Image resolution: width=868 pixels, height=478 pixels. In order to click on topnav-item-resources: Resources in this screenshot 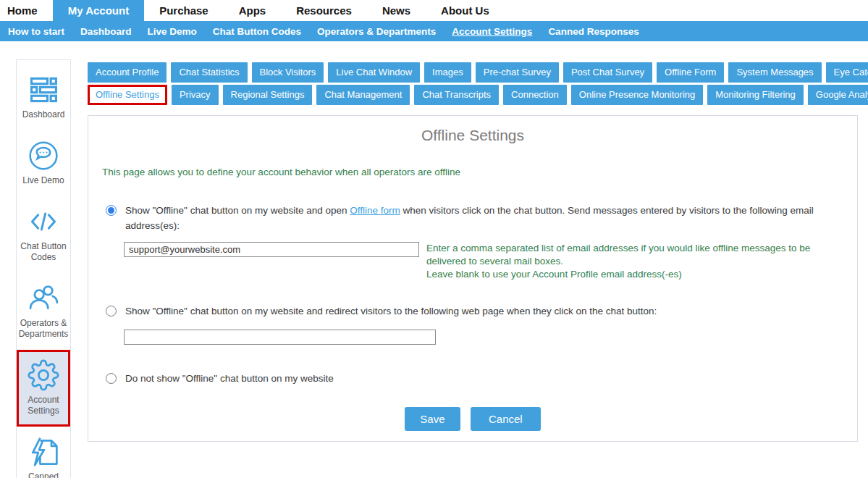, I will do `click(324, 10)`.